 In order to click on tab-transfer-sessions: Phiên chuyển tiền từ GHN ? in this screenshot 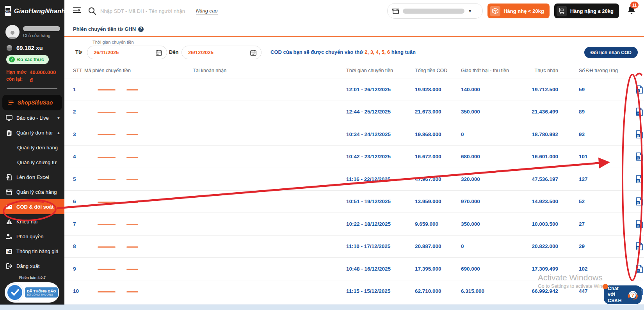, I will do `click(109, 29)`.